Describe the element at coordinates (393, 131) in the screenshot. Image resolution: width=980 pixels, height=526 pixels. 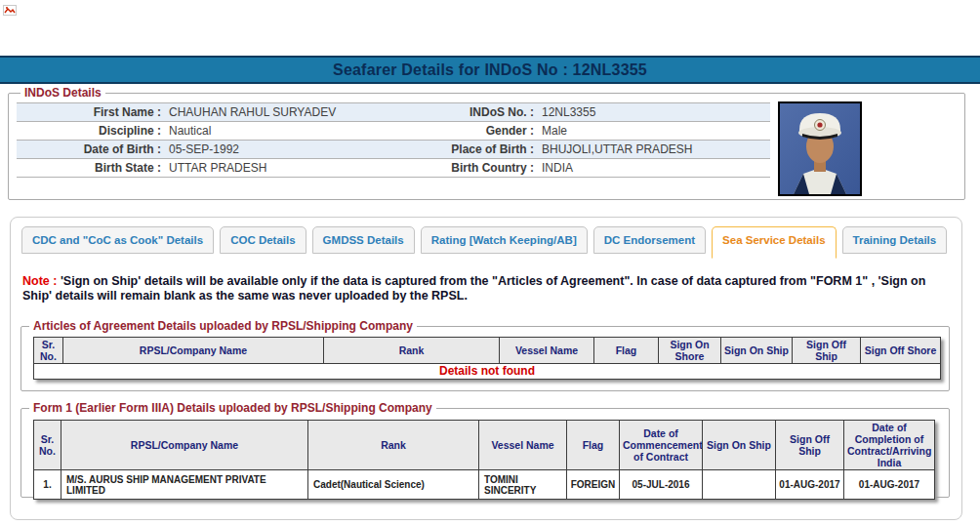
I see `detail-row-discipline: Discipline : Nautical Gender : Male` at that location.